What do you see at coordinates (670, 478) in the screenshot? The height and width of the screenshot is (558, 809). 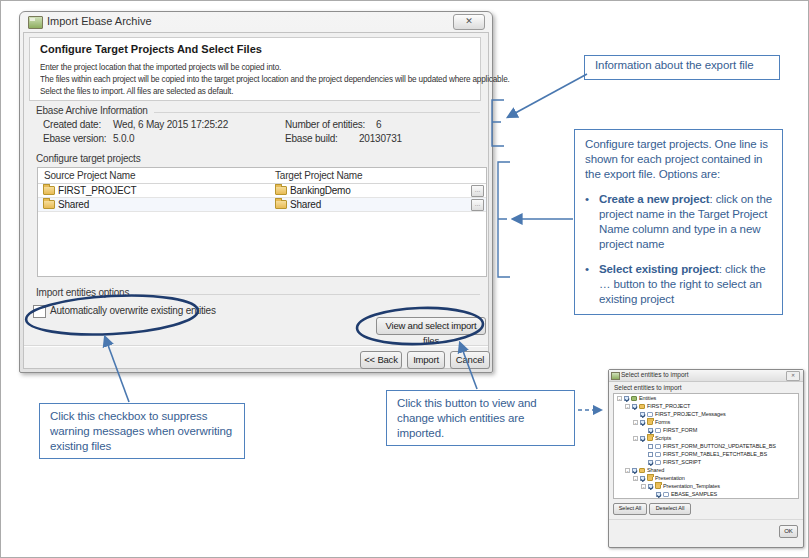 I see `tree-item-label: Presentation` at bounding box center [670, 478].